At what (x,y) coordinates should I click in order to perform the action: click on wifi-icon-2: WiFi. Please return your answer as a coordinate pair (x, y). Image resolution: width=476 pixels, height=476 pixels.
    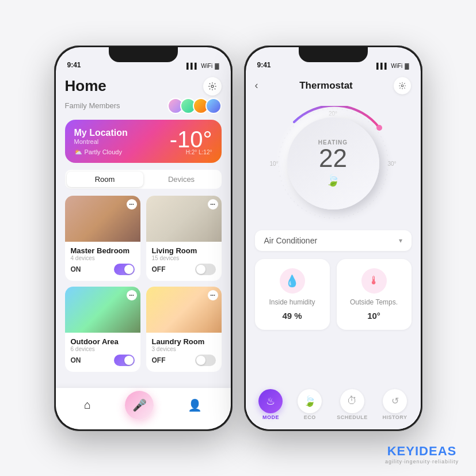
    Looking at the image, I should click on (397, 66).